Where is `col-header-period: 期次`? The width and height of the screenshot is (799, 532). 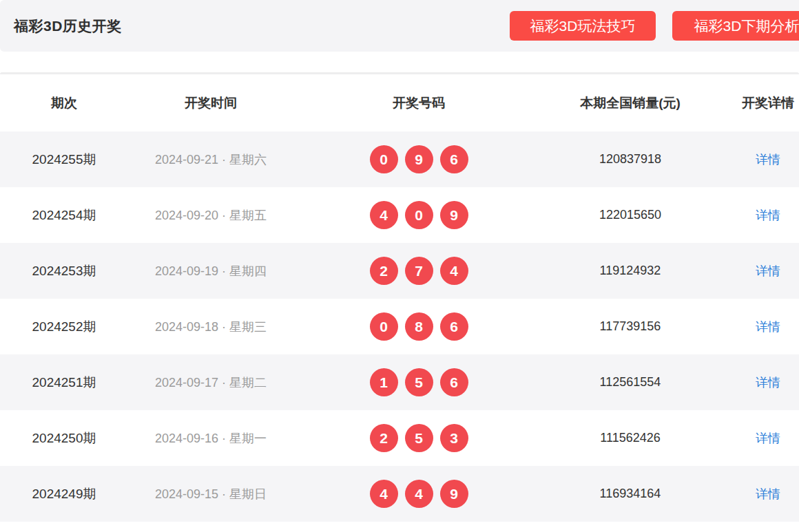
col-header-period: 期次 is located at coordinates (64, 103).